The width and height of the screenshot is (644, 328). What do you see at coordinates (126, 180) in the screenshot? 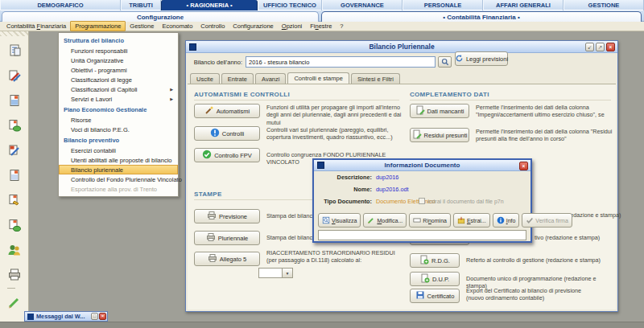
I see `dropdown-item-label: Controllo del Fondo Pluriennale Vincolat…` at bounding box center [126, 180].